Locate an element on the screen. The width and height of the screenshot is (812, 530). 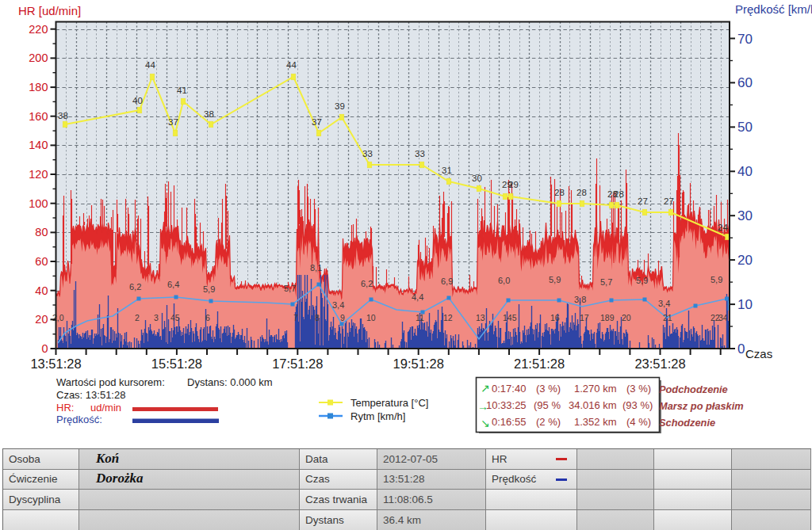
svg-text: 29 is located at coordinates (514, 185).